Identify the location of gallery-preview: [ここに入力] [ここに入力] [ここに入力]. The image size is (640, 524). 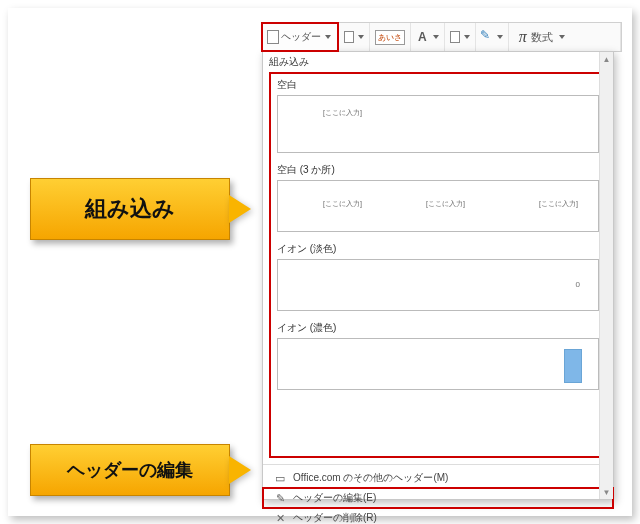
(438, 206).